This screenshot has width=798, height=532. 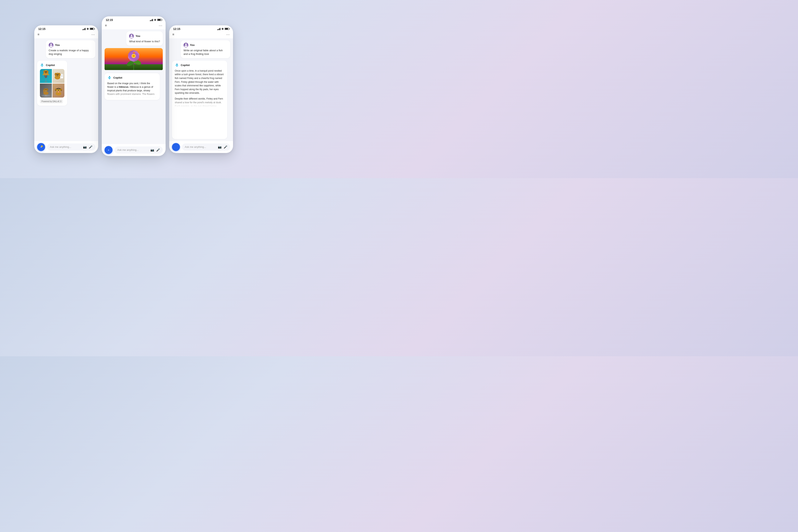 I want to click on phone-left: 12:15 ⊛ ≡ ··· You, so click(x=66, y=89).